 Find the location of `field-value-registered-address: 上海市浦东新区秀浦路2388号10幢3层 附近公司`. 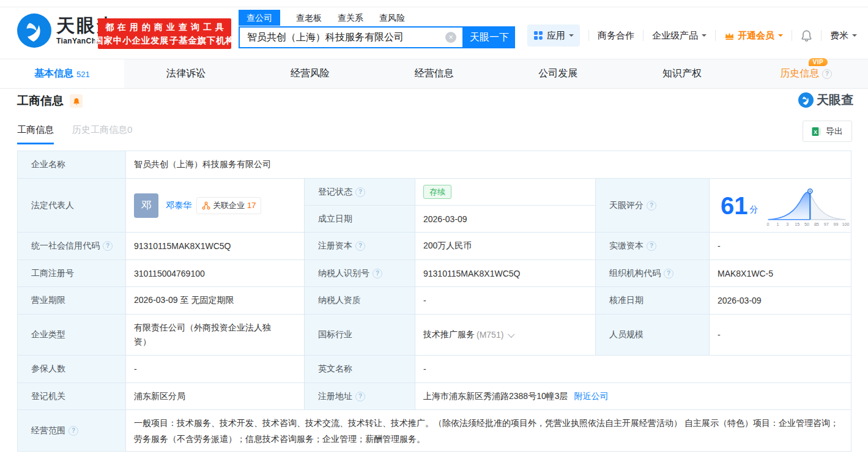

field-value-registered-address: 上海市浦东新区秀浦路2388号10幢3层 附近公司 is located at coordinates (634, 397).